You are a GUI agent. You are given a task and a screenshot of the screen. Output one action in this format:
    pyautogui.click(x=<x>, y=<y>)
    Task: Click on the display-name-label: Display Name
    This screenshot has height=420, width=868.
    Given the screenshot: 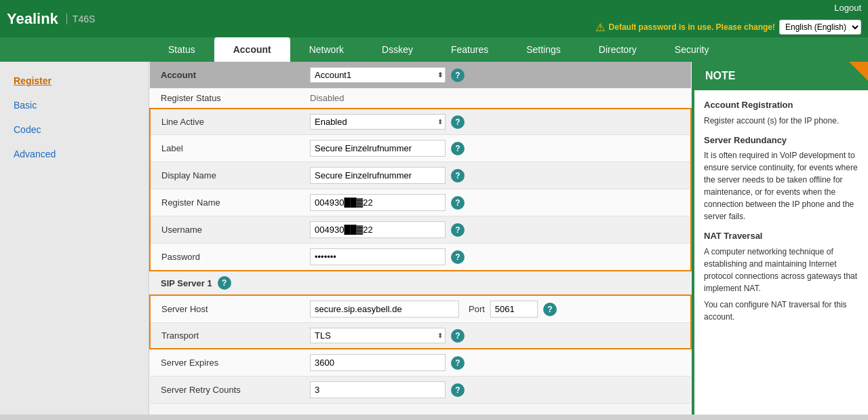 What is the action you would take?
    pyautogui.click(x=224, y=176)
    